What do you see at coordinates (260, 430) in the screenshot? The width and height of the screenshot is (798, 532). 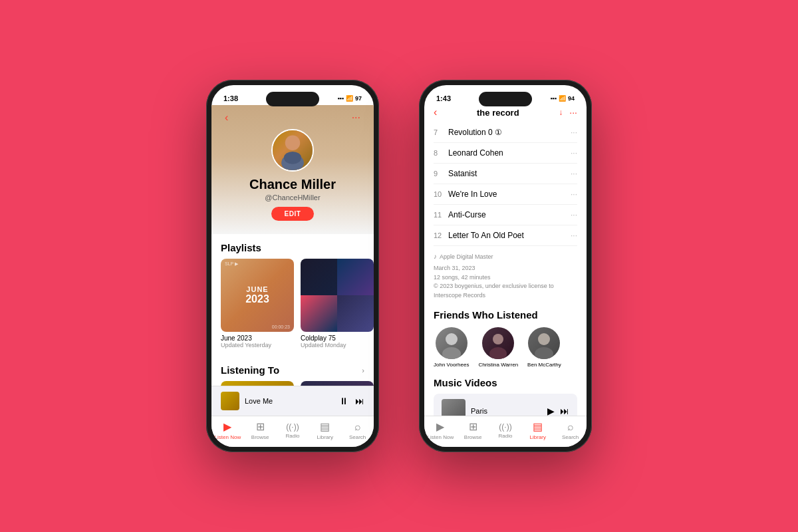 I see `tab-browse-1: ⊞ Browse` at bounding box center [260, 430].